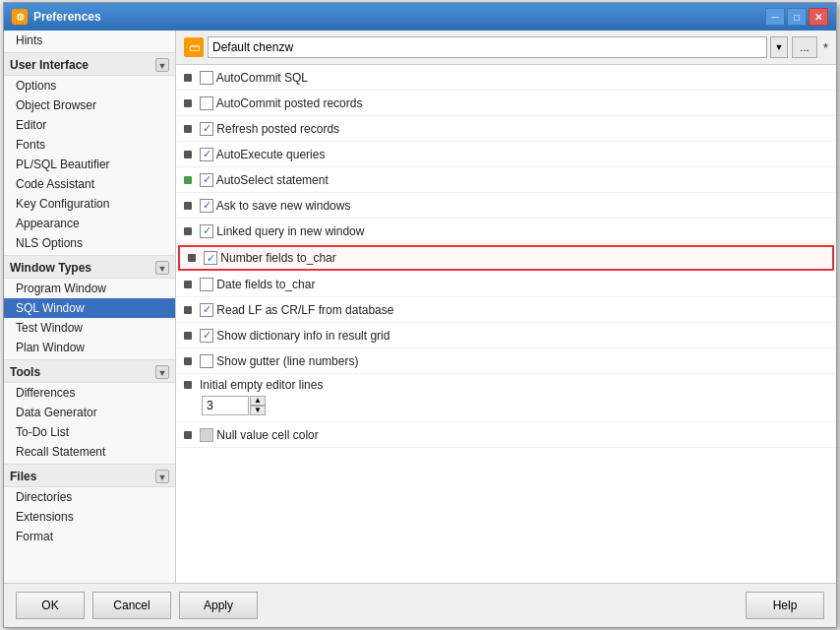  I want to click on setting-row-autoselect: AutoSelect statement, so click(506, 180).